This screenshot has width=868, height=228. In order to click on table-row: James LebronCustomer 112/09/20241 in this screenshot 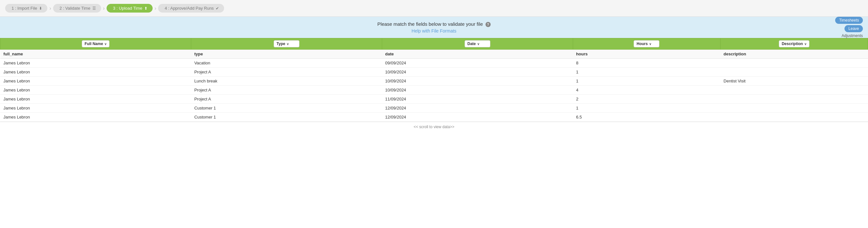, I will do `click(434, 108)`.